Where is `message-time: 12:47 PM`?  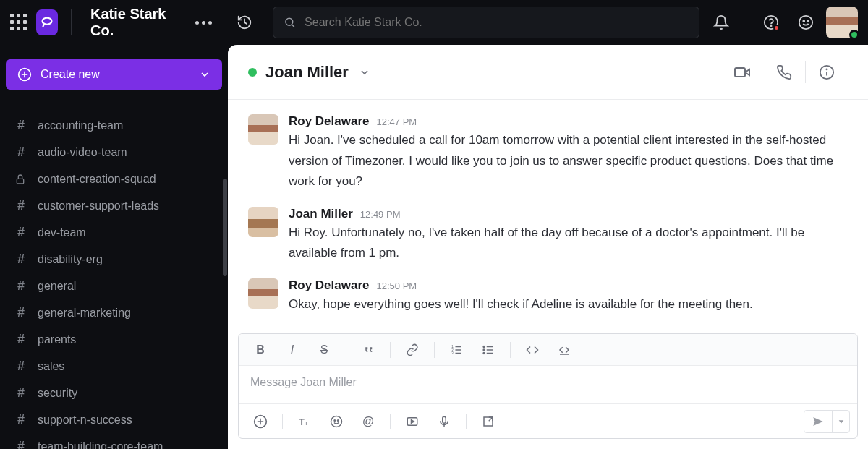 message-time: 12:47 PM is located at coordinates (397, 121).